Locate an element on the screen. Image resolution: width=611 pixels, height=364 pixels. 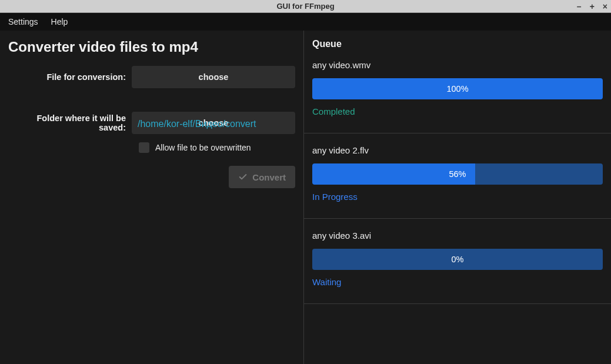
convert-button: Convert is located at coordinates (262, 177).